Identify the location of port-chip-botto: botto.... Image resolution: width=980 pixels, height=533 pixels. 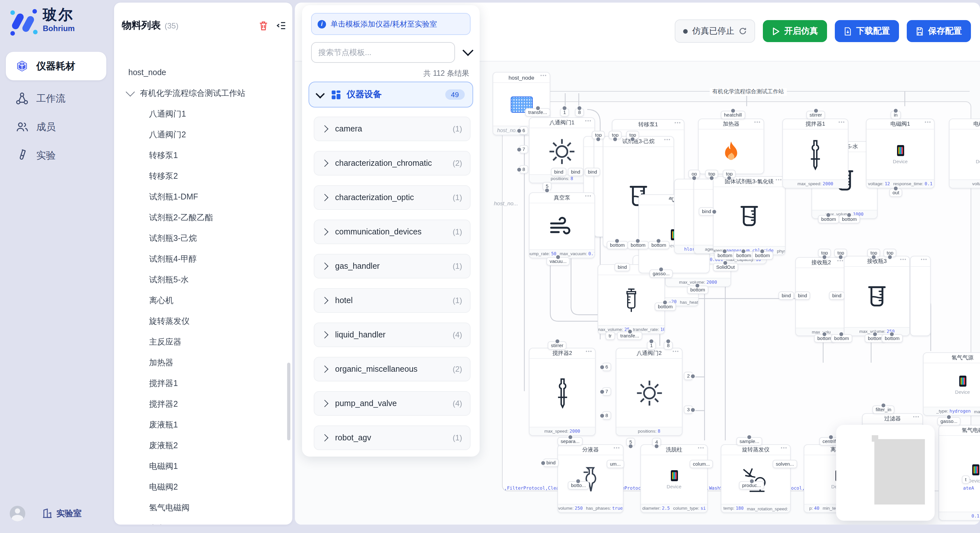
(578, 485).